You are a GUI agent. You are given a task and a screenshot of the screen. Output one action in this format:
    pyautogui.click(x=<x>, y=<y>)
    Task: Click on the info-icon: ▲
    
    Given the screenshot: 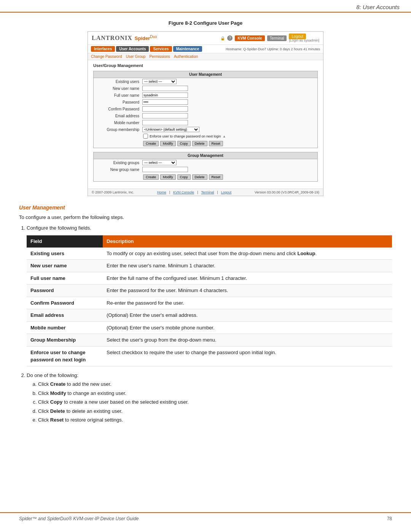 What is the action you would take?
    pyautogui.click(x=225, y=136)
    